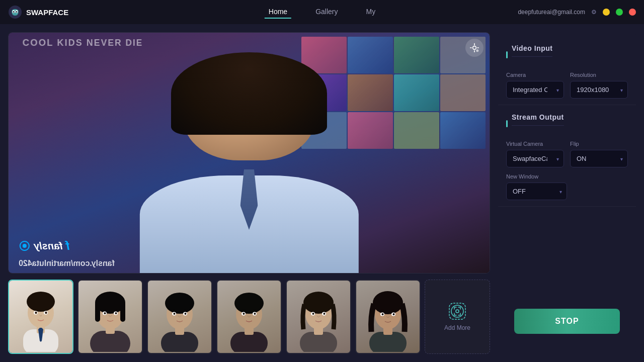 This screenshot has height=362, width=644. Describe the element at coordinates (535, 89) in the screenshot. I see `camera-select-wrapper: Integrated Camera ▾` at that location.